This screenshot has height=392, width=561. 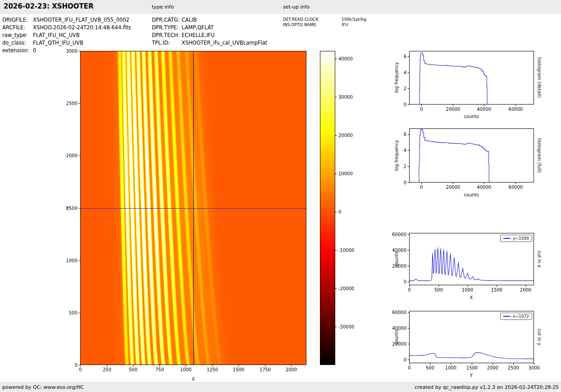 What do you see at coordinates (468, 161) in the screenshot?
I see `histogram-full-canvas` at bounding box center [468, 161].